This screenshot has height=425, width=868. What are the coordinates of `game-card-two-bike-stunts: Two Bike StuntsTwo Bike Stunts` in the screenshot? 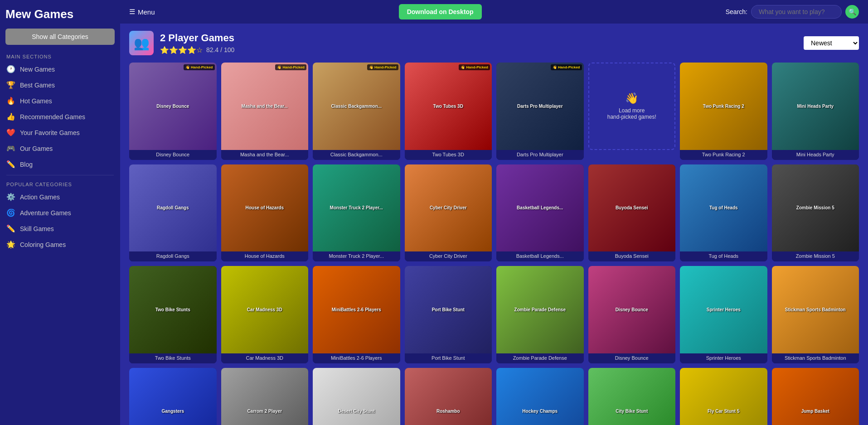 It's located at (173, 314).